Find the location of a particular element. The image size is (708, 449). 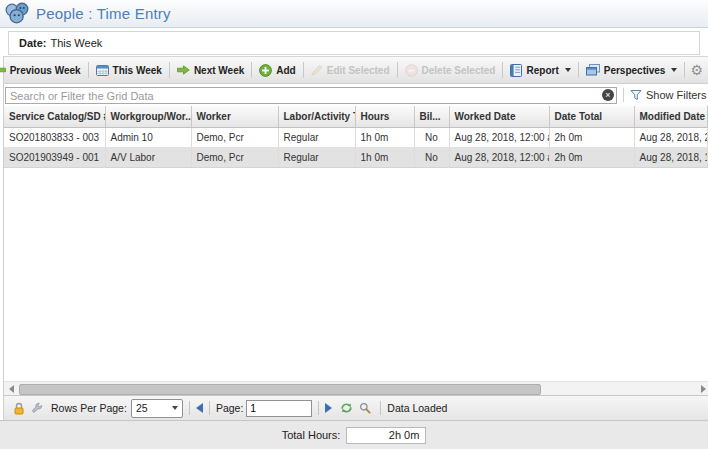

date-label: Date: is located at coordinates (33, 43).